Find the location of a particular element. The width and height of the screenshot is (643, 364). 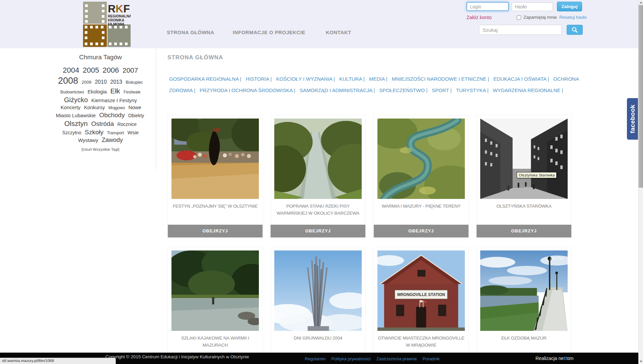

category-link: KULTURA is located at coordinates (351, 79).